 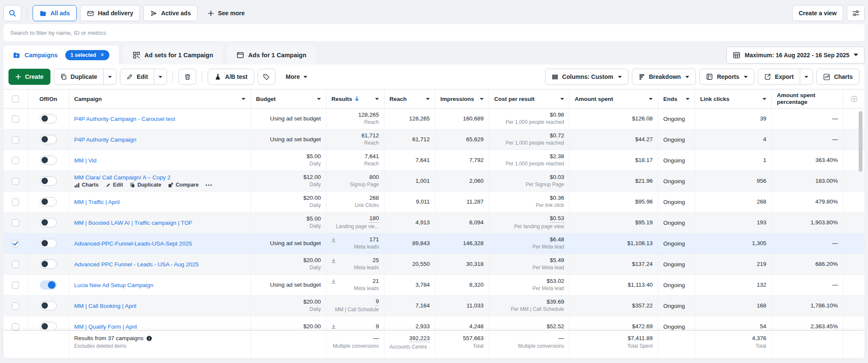 I want to click on column-header-reach: Reach, so click(x=410, y=99).